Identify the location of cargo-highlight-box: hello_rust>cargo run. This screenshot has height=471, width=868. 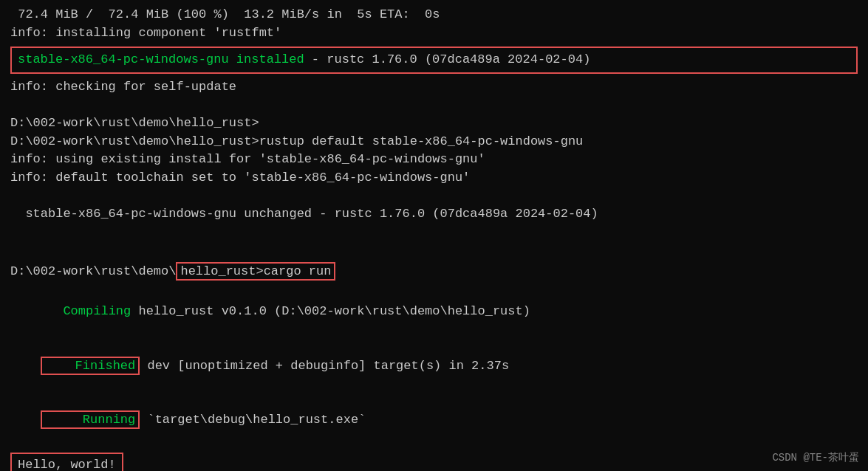
(256, 272).